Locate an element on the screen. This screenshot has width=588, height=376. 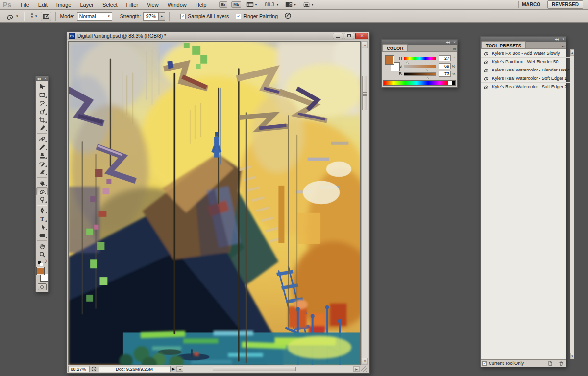
menu-help: Help is located at coordinates (201, 5).